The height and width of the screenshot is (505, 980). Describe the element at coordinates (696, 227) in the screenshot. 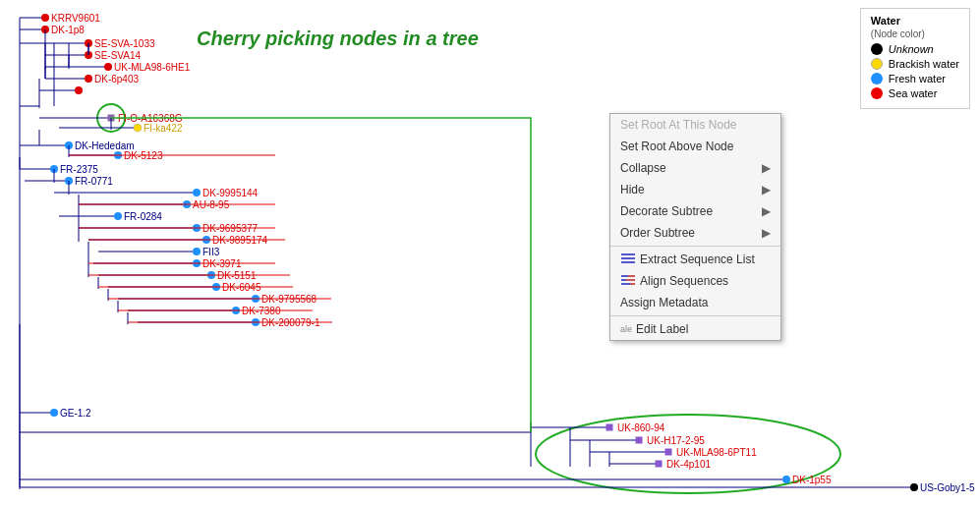

I see `context-menu: Set Root At This Node Set Root Above Nod…` at that location.